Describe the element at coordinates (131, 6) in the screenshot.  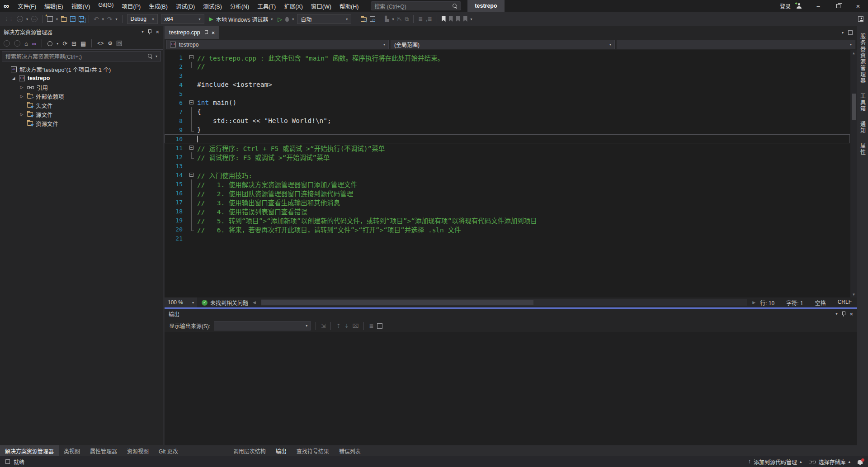
I see `menu-item-4: 项目(P)` at that location.